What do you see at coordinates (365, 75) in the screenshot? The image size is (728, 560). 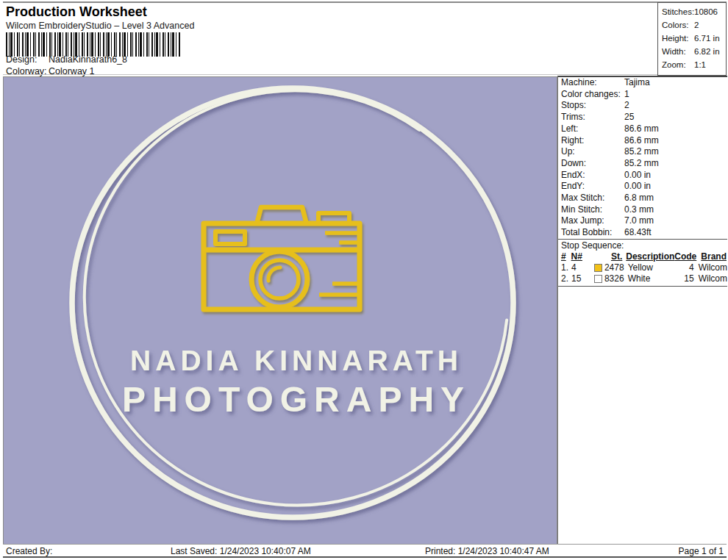 I see `header-divider` at bounding box center [365, 75].